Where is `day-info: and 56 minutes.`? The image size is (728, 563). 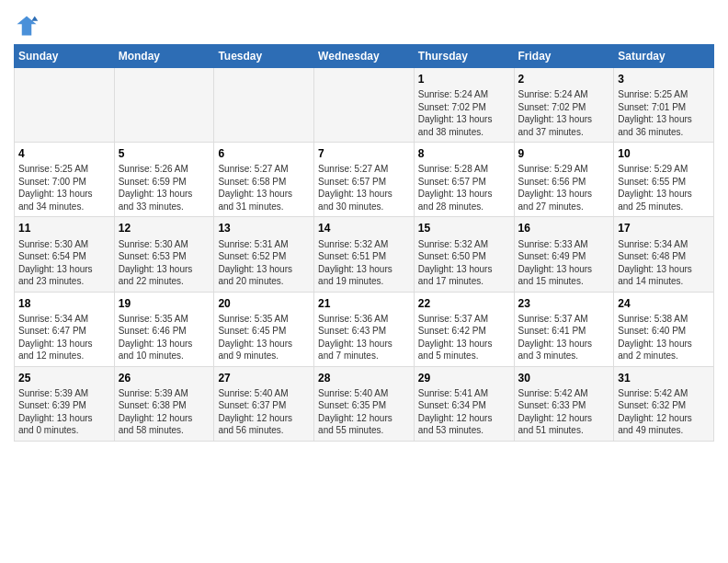 day-info: and 56 minutes. is located at coordinates (264, 431).